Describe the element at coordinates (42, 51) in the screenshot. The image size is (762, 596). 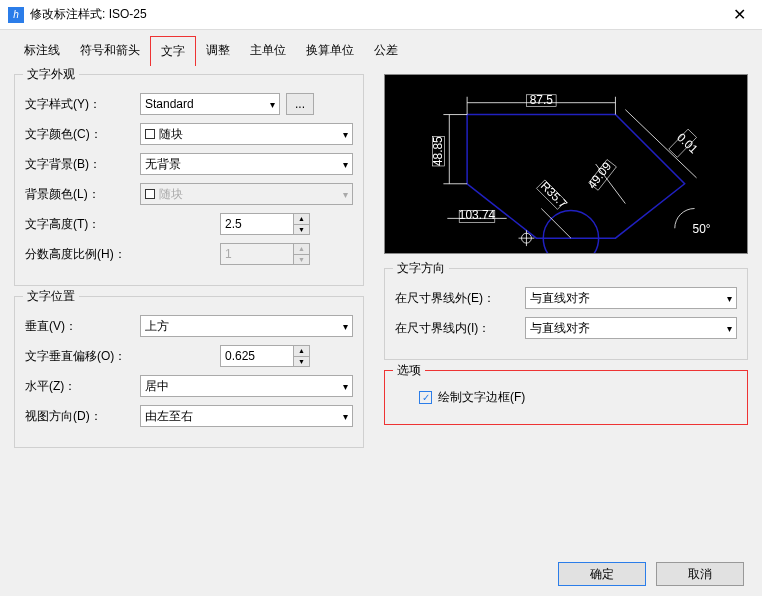
I see `tab-dimline: 标注线` at that location.